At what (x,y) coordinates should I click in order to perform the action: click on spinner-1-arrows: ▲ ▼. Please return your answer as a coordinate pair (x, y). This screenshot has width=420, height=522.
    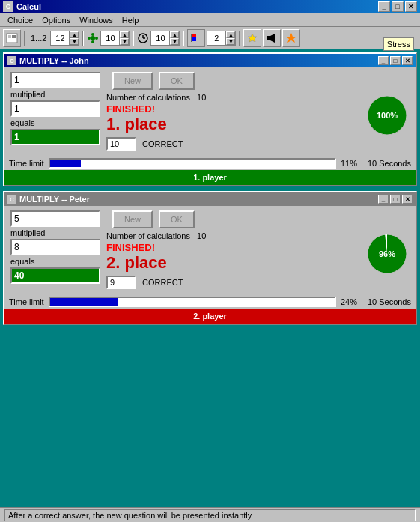
    Looking at the image, I should click on (73, 38).